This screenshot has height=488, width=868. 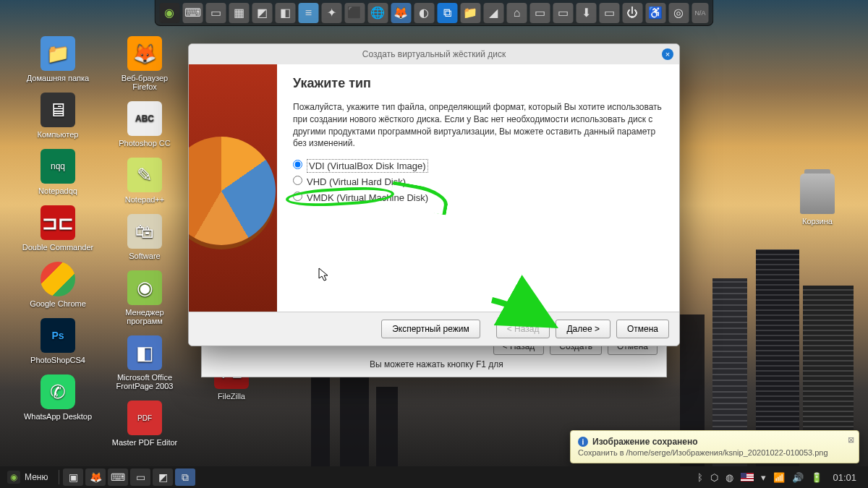 I want to click on volume-icon: 🔊, so click(x=798, y=477).